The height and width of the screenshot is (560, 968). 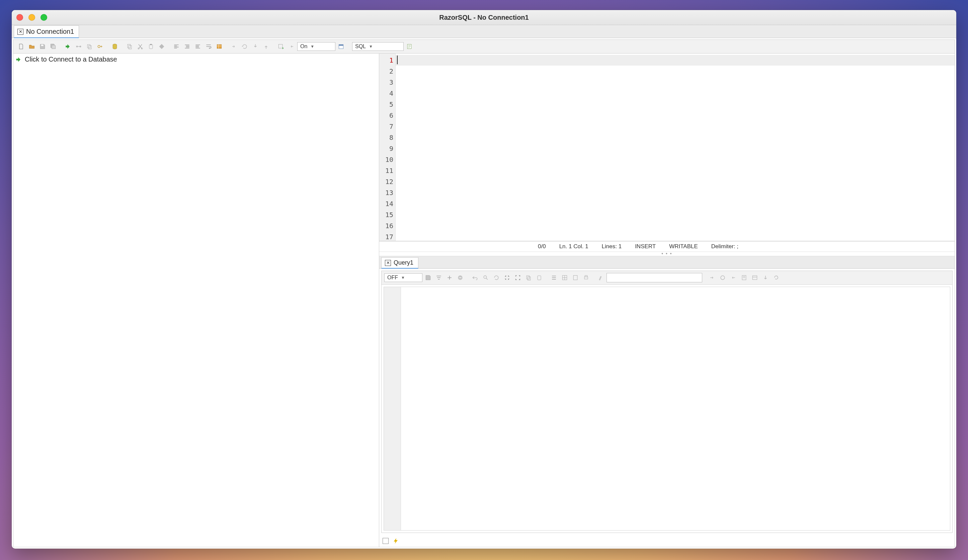 I want to click on results-paste-icon, so click(x=539, y=278).